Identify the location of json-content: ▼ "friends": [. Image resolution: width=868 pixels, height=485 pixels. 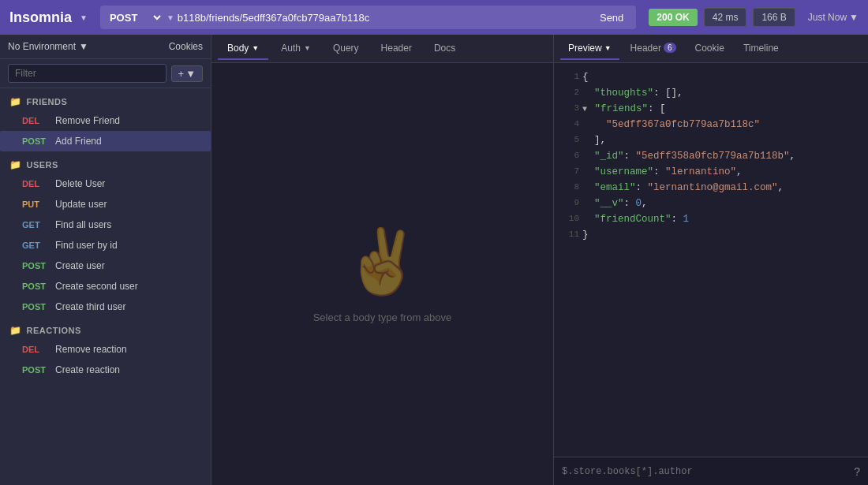
(624, 109).